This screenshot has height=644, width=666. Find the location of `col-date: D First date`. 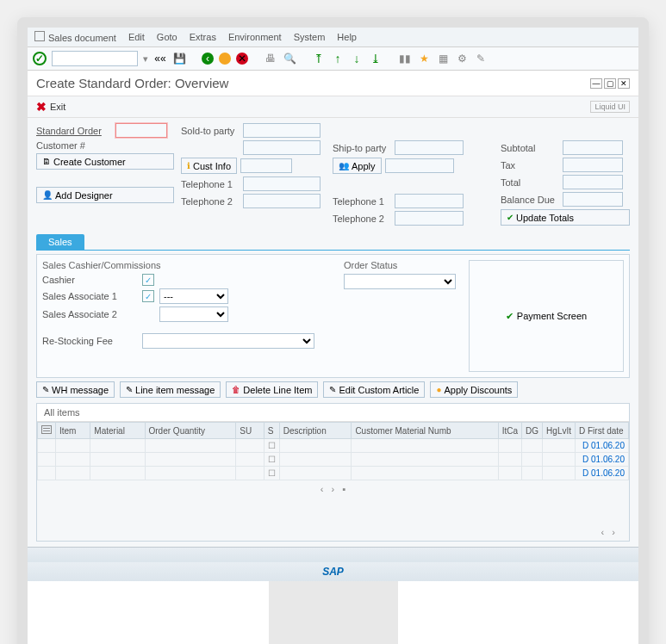

col-date: D First date is located at coordinates (602, 430).